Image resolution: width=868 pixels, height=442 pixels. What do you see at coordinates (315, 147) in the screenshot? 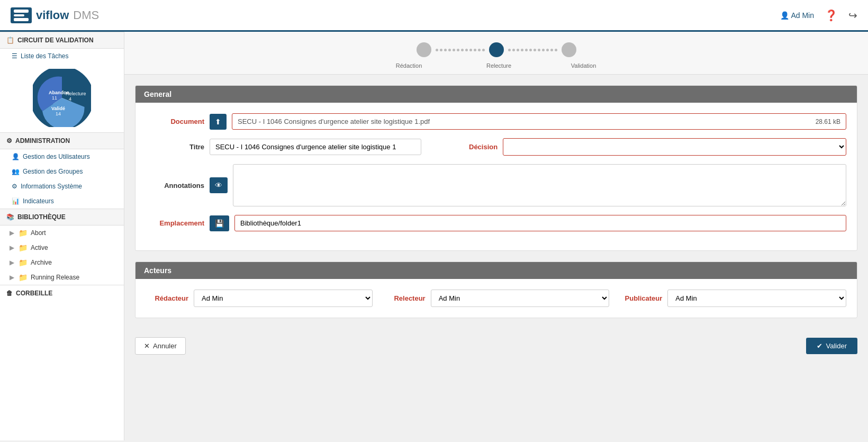
I see `titre-input` at bounding box center [315, 147].